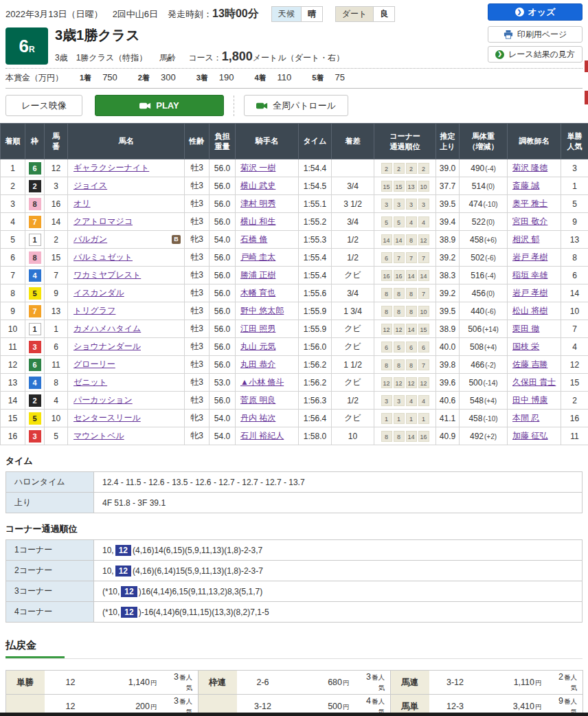  Describe the element at coordinates (294, 78) in the screenshot. I see `prize-money-row: 本賞金（万円） 1着7502着3003着1904着1105着75` at that location.